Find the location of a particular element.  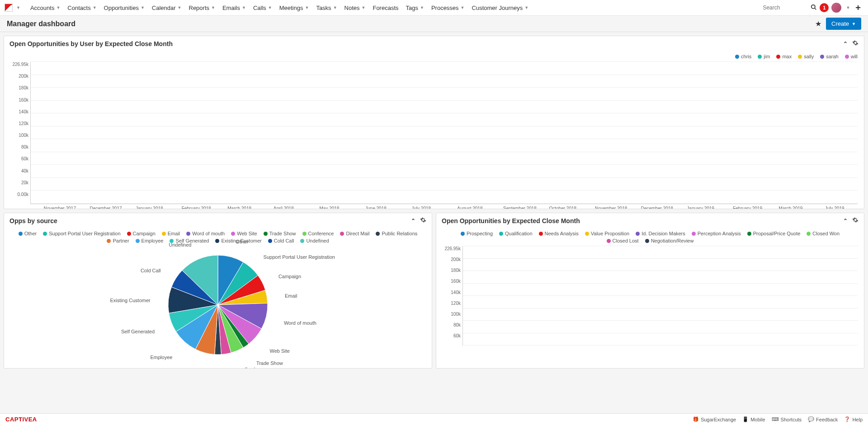

legend-item: Word of mouth is located at coordinates (205, 234).